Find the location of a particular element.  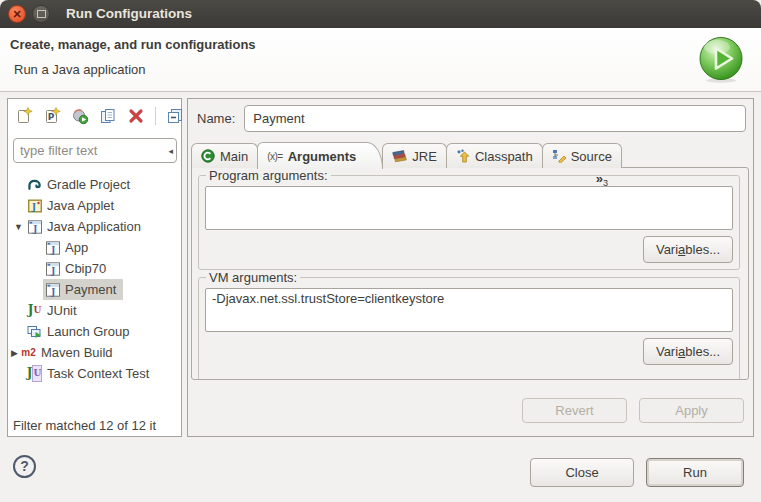

tab-label: Source is located at coordinates (592, 156).